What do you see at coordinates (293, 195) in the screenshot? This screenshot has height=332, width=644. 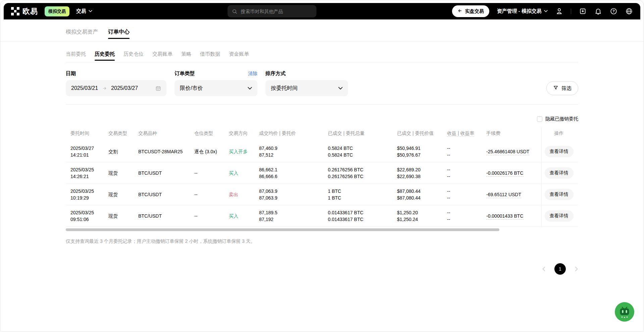 I see `price: 87,063.987,063.9` at bounding box center [293, 195].